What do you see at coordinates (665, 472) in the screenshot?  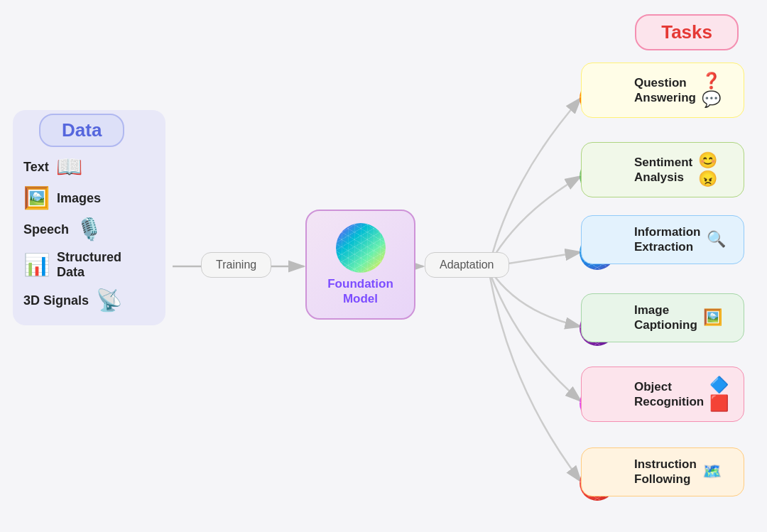 I see `task-if-label: InstructionFollowing` at bounding box center [665, 472].